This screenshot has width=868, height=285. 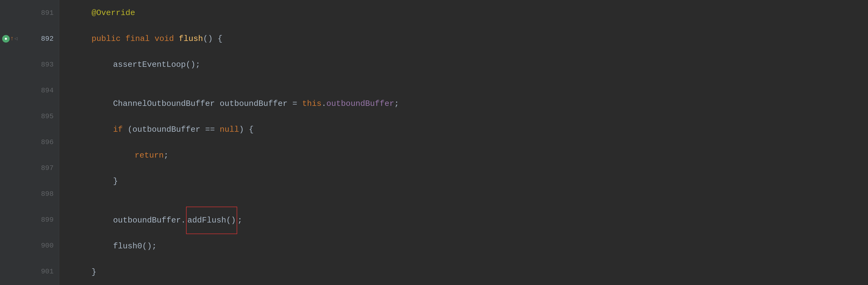 What do you see at coordinates (150, 221) in the screenshot?
I see `code-token-900-0: outboundBuffer.` at bounding box center [150, 221].